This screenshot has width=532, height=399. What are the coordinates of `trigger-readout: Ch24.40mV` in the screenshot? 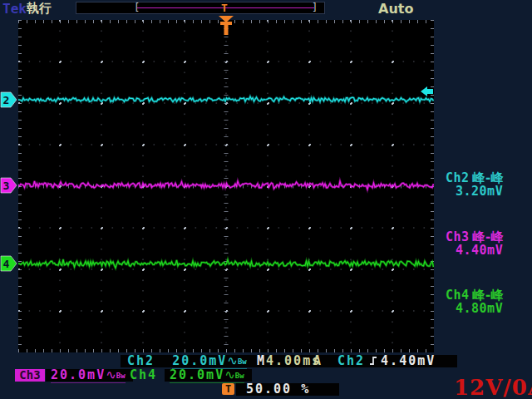 It's located at (392, 361).